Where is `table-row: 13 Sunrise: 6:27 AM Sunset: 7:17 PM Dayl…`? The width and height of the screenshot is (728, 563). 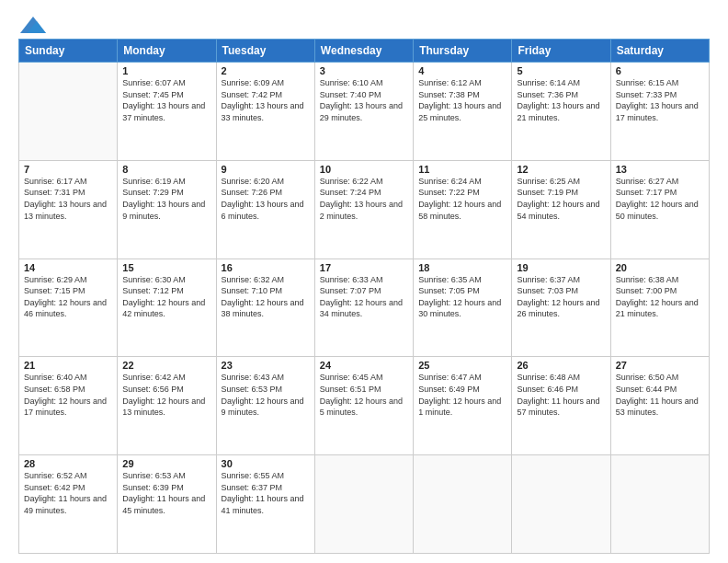
table-row: 13 Sunrise: 6:27 AM Sunset: 7:17 PM Dayl… is located at coordinates (660, 210).